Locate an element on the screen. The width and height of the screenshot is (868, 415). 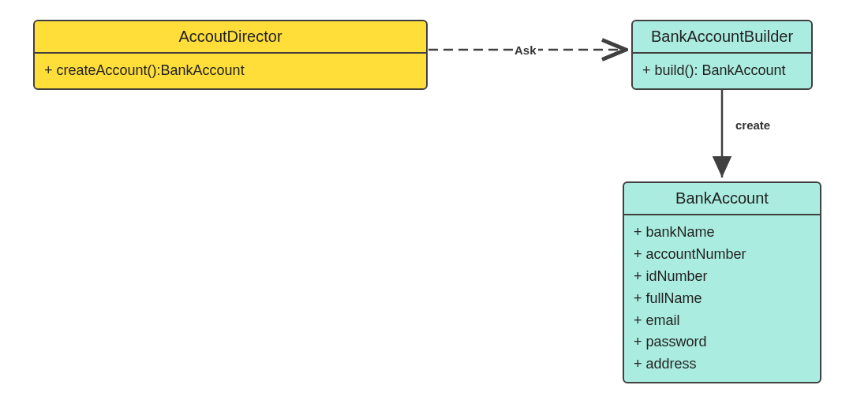
class-name: BankAccountBuilder is located at coordinates (722, 38).